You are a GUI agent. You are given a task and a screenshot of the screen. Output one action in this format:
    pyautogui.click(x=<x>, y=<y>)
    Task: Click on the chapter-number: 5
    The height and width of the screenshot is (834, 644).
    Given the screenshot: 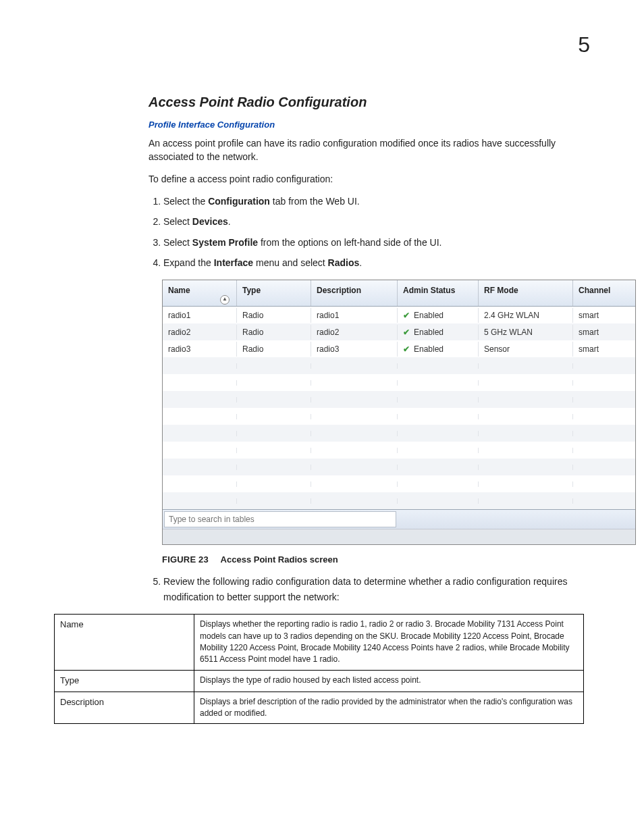 What is the action you would take?
    pyautogui.click(x=584, y=45)
    